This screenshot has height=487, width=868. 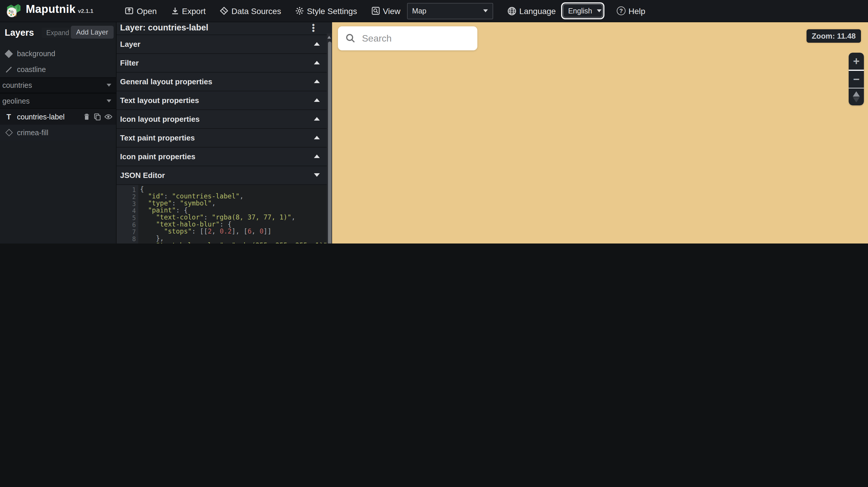 I want to click on search-icon, so click(x=350, y=38).